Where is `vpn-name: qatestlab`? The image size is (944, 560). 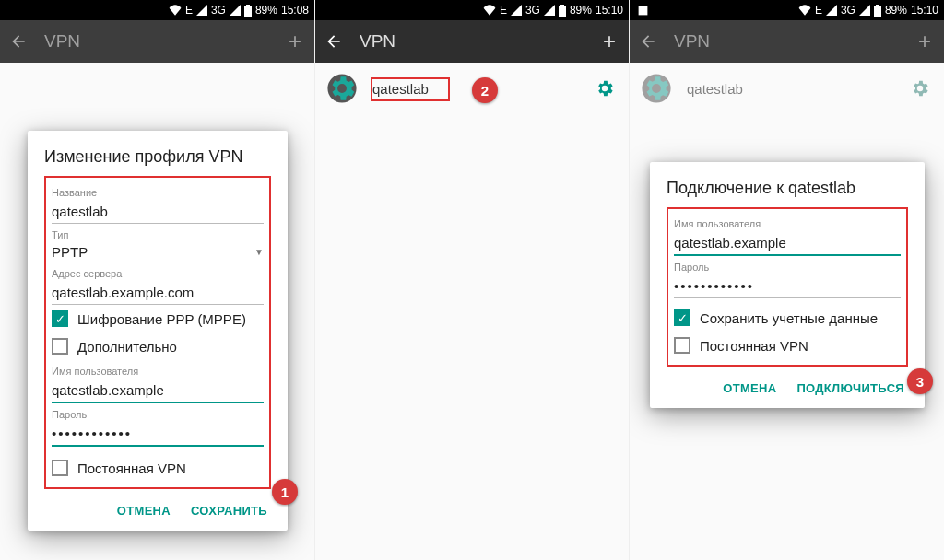
vpn-name: qatestlab is located at coordinates (789, 88).